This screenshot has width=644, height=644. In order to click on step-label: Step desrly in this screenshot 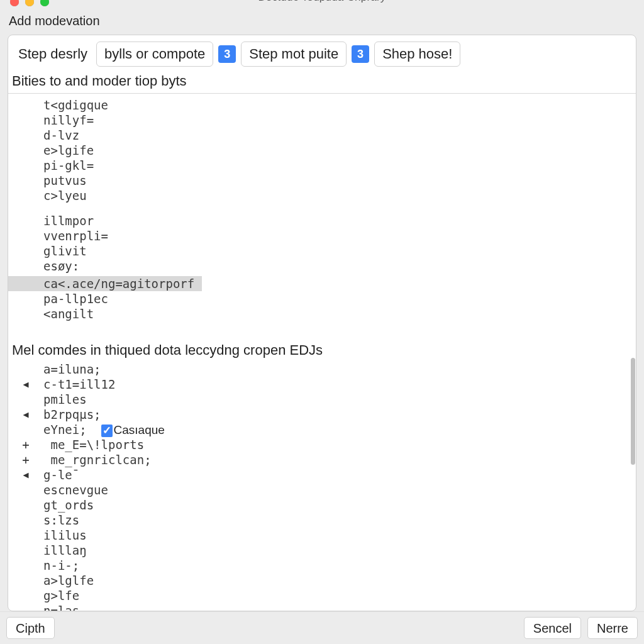, I will do `click(53, 54)`.